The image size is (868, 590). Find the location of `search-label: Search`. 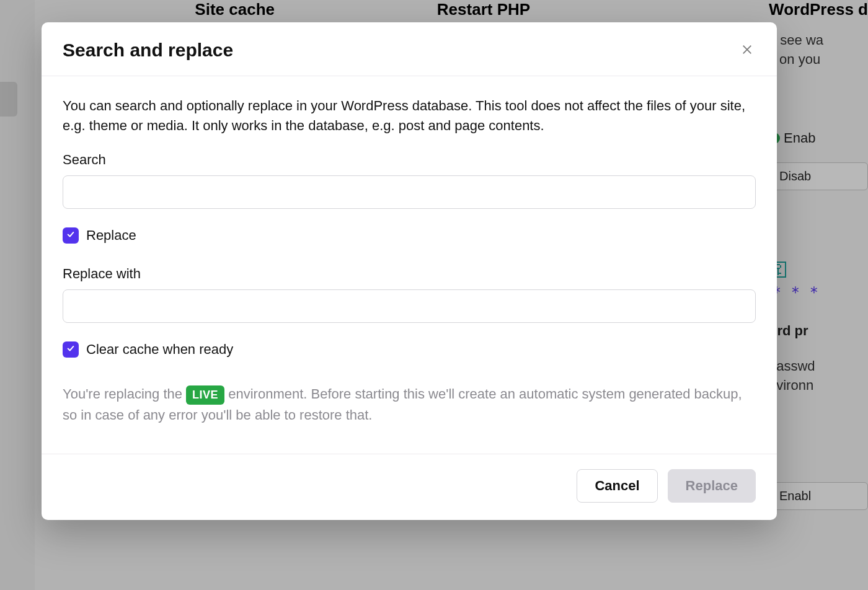

search-label: Search is located at coordinates (409, 160).